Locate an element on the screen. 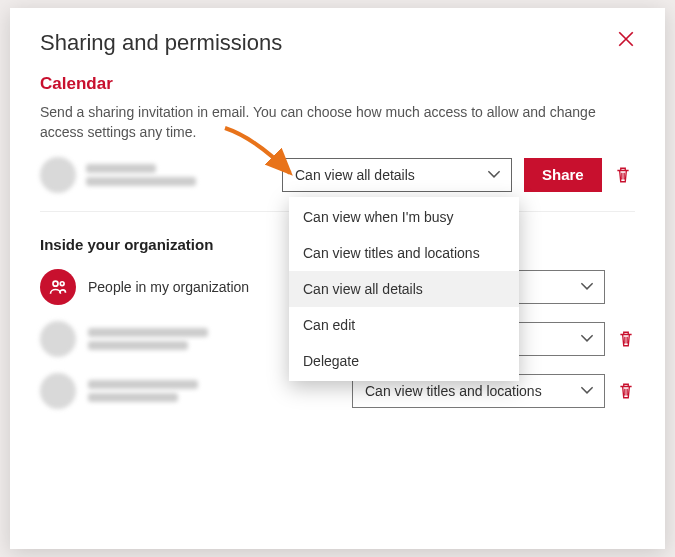 The image size is (675, 557). permission-dropdown: Can view when I'm busy Can view titles a… is located at coordinates (404, 289).